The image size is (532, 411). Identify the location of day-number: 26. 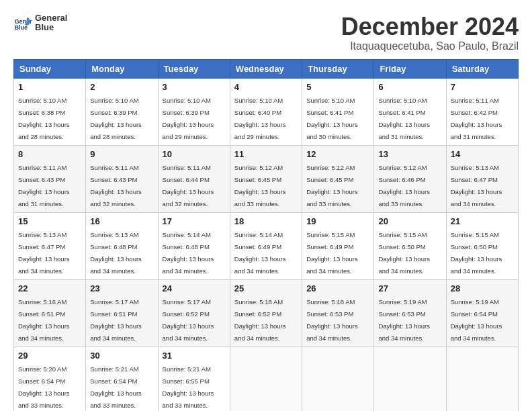
(338, 289).